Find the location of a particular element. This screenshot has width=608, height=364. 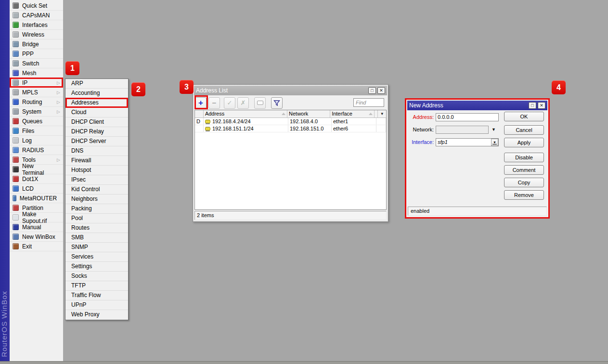

address-icon is located at coordinates (208, 129).